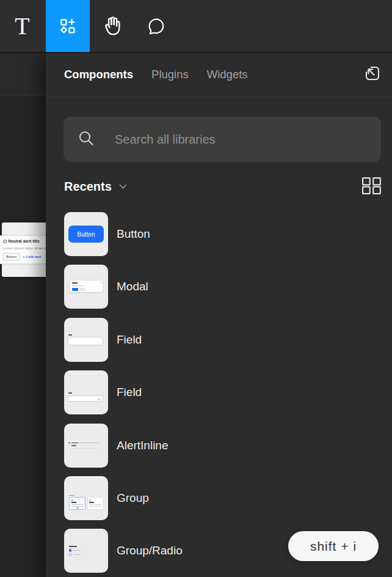 The image size is (392, 577). Describe the element at coordinates (68, 26) in the screenshot. I see `assets-tool-button` at that location.